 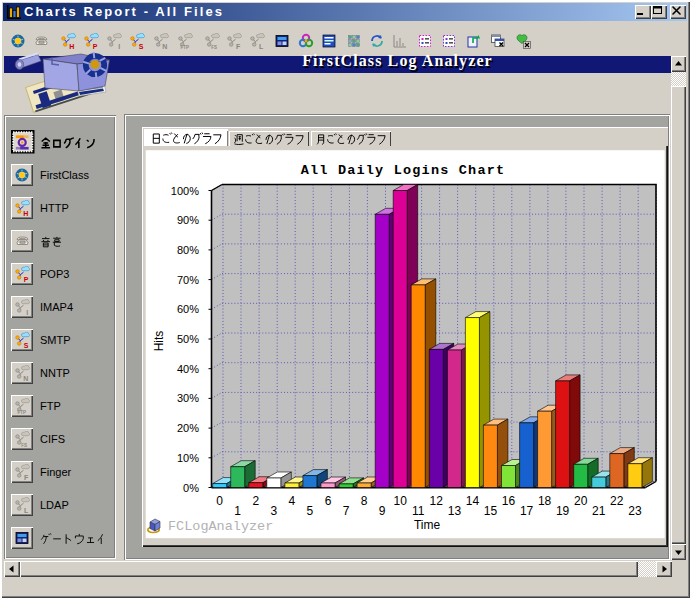 I want to click on svg-text: 5, so click(x=310, y=511).